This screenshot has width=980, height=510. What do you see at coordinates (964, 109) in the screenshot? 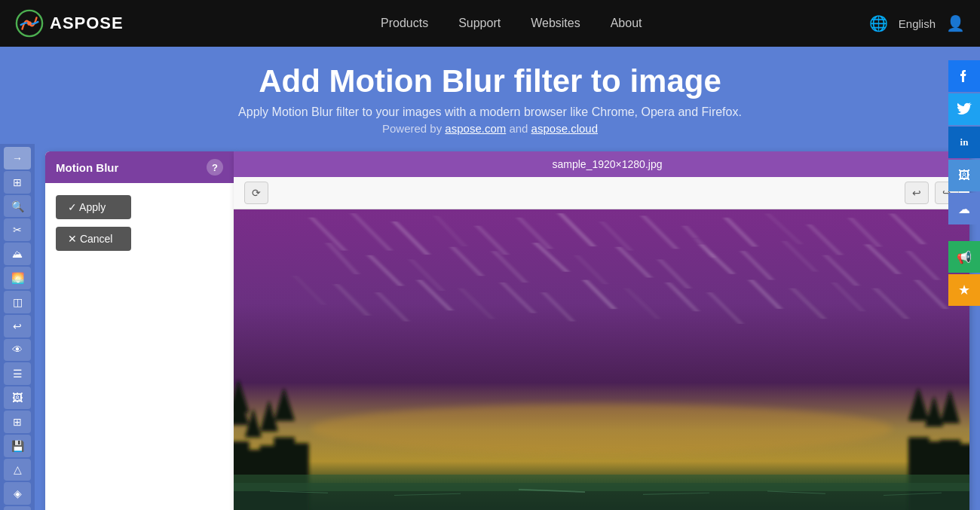
I see `twitter-icon` at bounding box center [964, 109].